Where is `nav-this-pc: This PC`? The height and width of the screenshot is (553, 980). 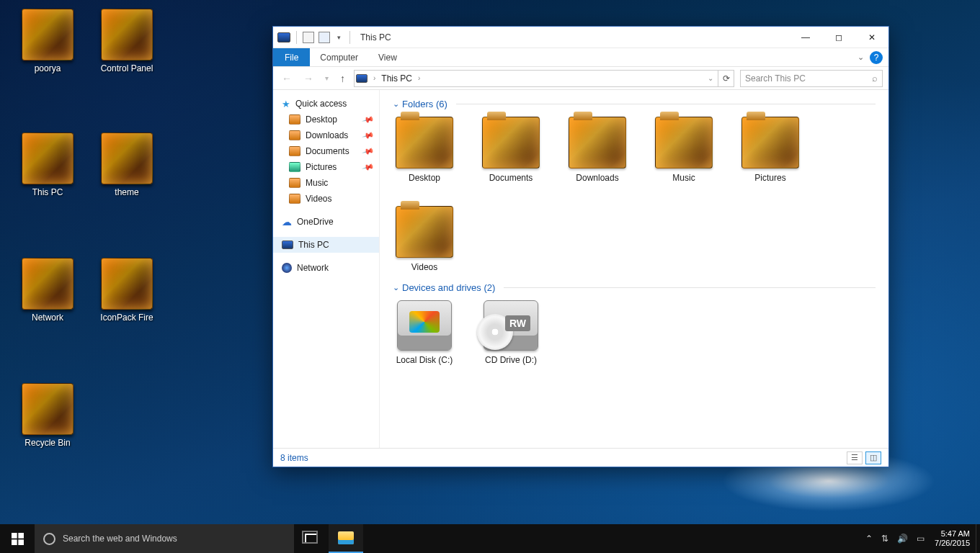 nav-this-pc: This PC is located at coordinates (326, 245).